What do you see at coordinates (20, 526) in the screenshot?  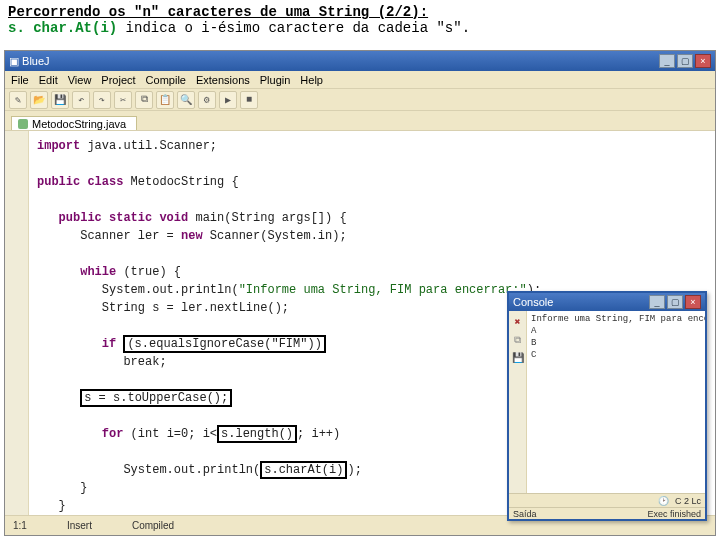 I see `status-position: 1:1` at bounding box center [20, 526].